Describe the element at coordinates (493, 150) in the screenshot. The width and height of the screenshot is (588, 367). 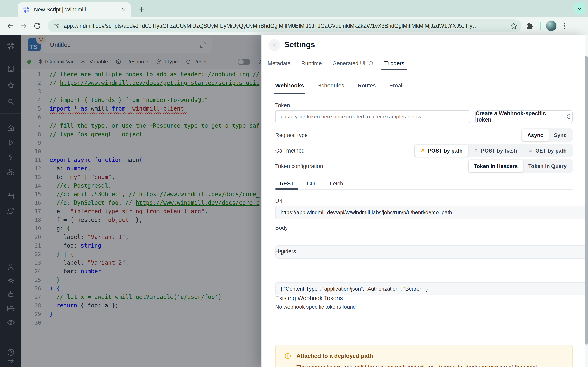
I see `call-method-segment: POST by path POST by hash GET by path` at that location.